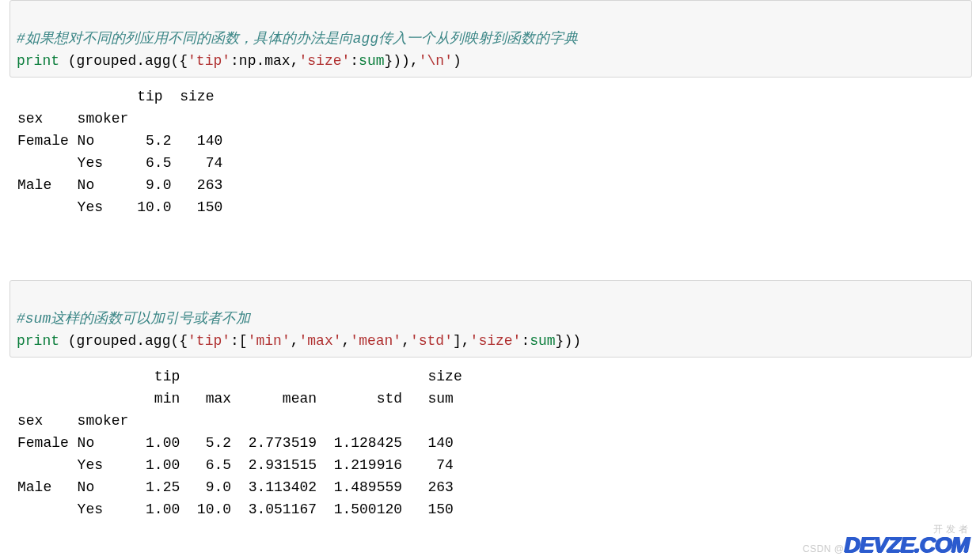  I want to click on code-frag: })), so click(568, 341).